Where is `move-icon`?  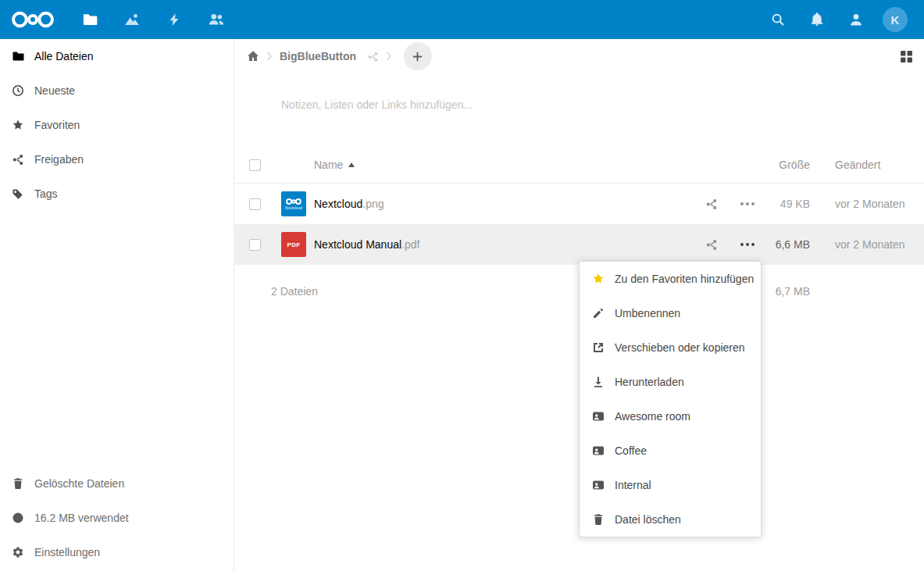
move-icon is located at coordinates (598, 348).